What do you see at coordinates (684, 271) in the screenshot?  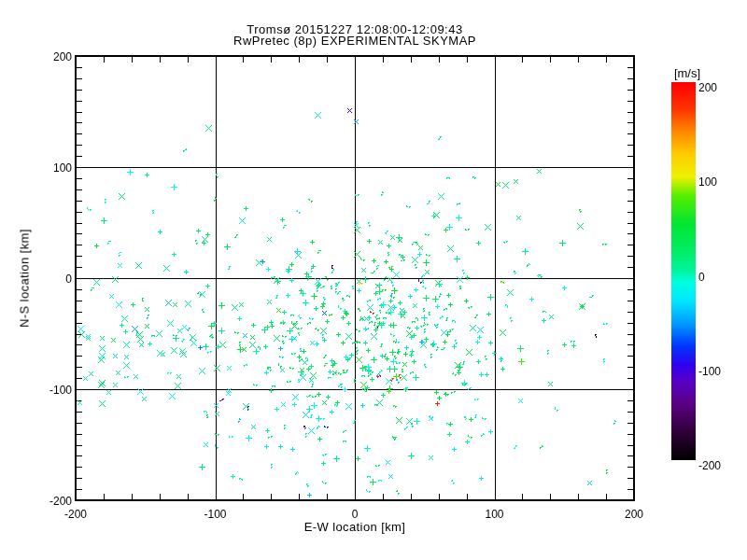 I see `colorbar-gradient` at bounding box center [684, 271].